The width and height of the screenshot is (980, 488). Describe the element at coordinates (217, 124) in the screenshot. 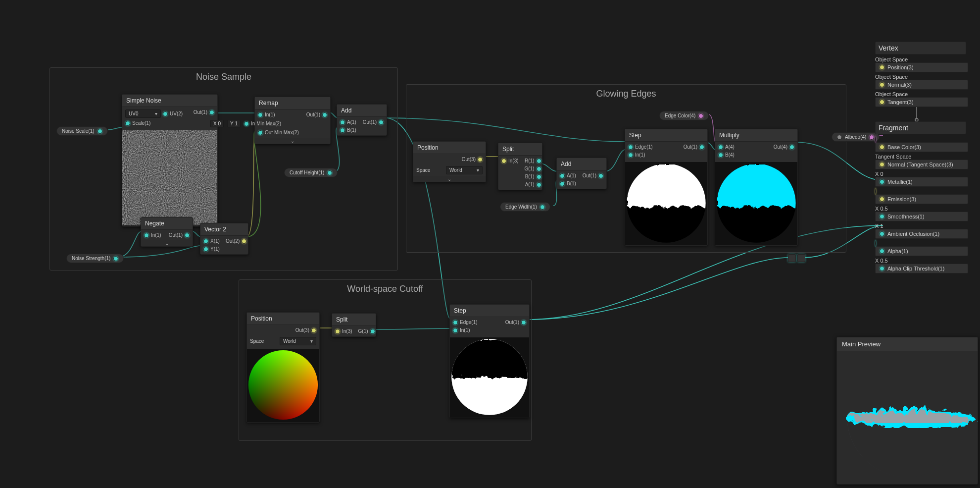

I see `field-x: X 0` at that location.